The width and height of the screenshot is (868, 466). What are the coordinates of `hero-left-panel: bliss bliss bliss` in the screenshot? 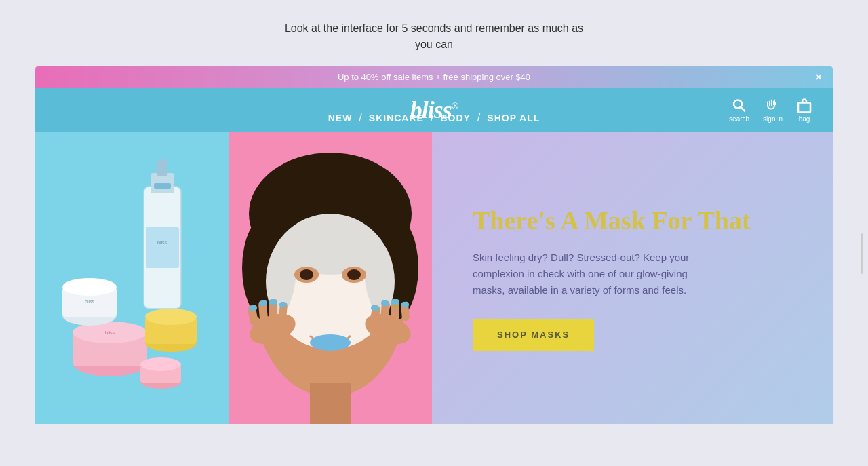 It's located at (132, 278).